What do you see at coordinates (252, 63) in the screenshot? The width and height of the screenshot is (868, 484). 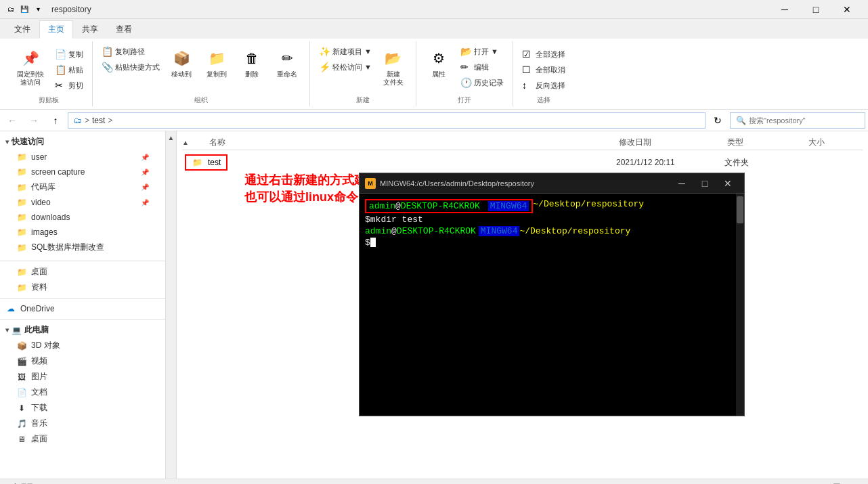 I see `delete-button: 🗑 删除` at bounding box center [252, 63].